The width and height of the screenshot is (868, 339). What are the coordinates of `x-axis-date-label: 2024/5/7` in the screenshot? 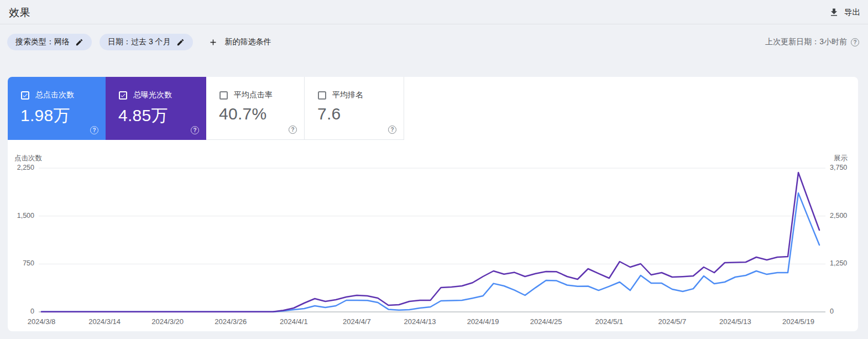 It's located at (672, 322).